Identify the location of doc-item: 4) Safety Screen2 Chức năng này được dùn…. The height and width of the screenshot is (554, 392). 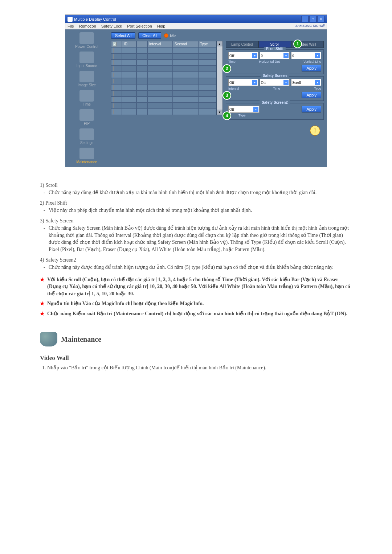
(196, 263).